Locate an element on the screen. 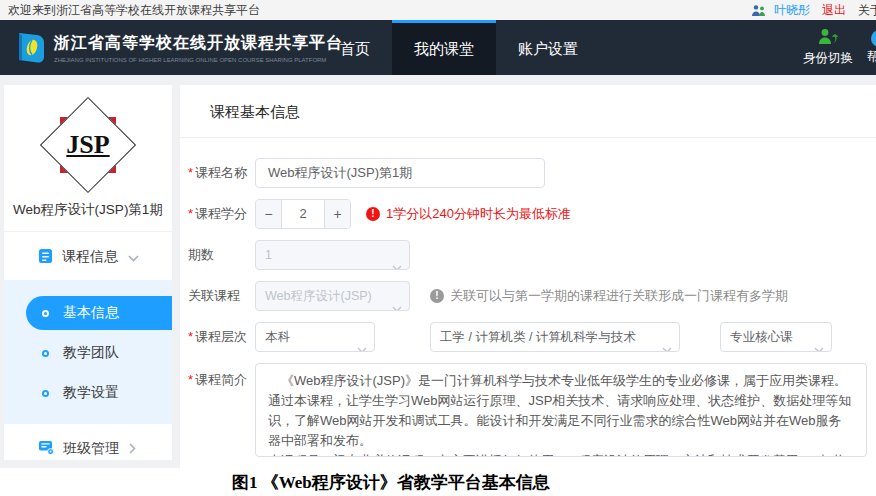  related-course-hint: ! 关联可以与第一学期的课程进行关联形成一门课程有多学期 is located at coordinates (609, 296).